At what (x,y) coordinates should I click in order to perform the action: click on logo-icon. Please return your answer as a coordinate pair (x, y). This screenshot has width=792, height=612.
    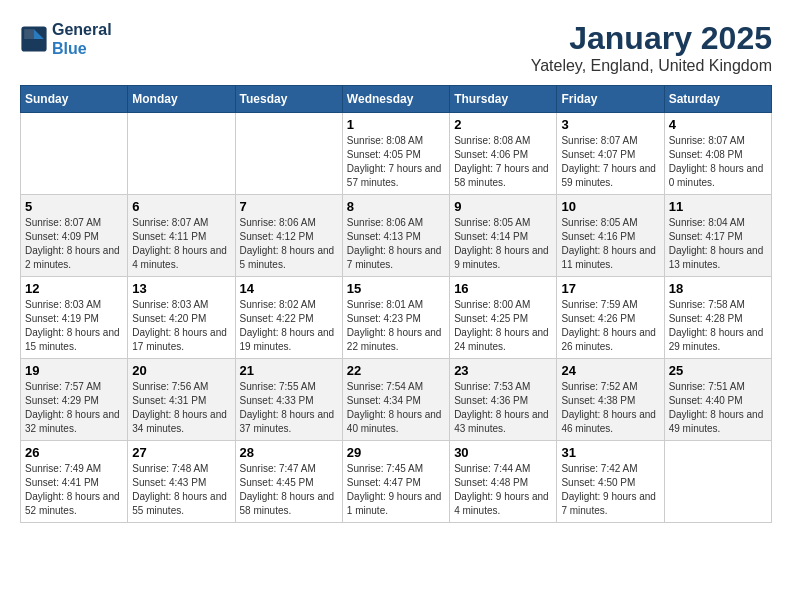
    Looking at the image, I should click on (34, 39).